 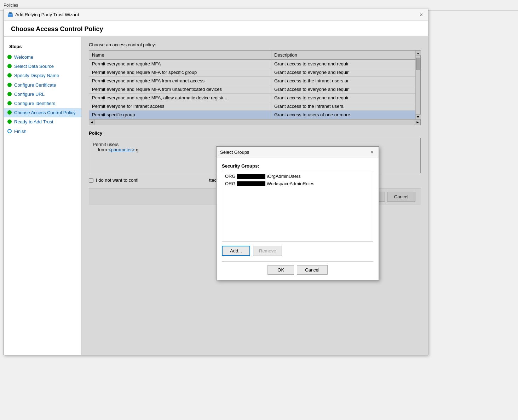 What do you see at coordinates (267, 251) in the screenshot?
I see `sg-remove-button: Remove` at bounding box center [267, 251].